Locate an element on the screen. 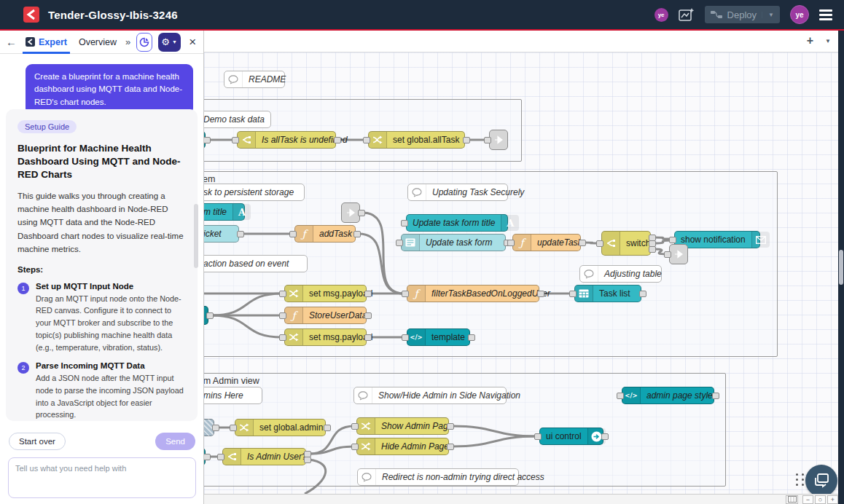  node-set-msg-payload-2: set msg.payload is located at coordinates (325, 337).